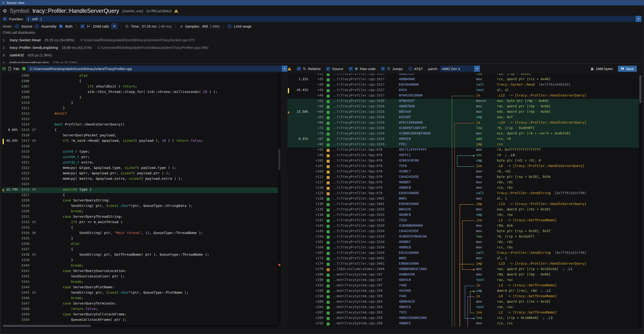 The image size is (644, 334). What do you see at coordinates (82, 26) in the screenshot?
I see `child-calls-checkbox: ✔` at bounding box center [82, 26].